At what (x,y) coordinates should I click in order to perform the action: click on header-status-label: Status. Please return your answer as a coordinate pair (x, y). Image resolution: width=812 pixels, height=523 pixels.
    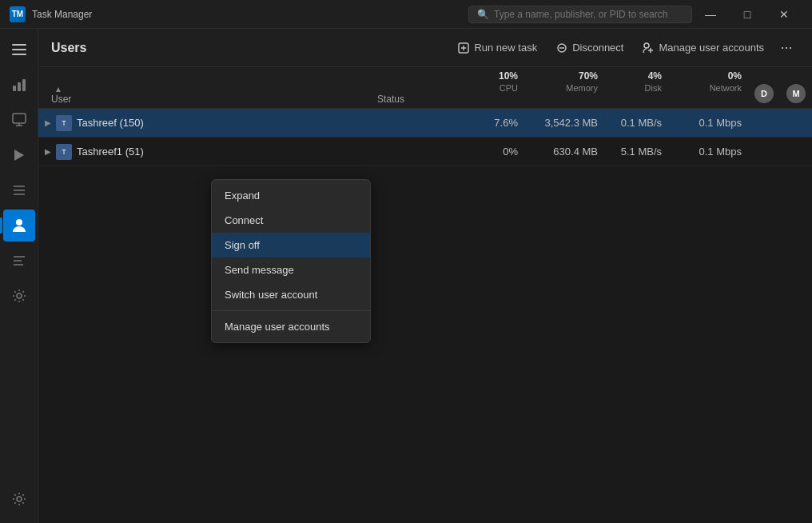
    Looking at the image, I should click on (391, 99).